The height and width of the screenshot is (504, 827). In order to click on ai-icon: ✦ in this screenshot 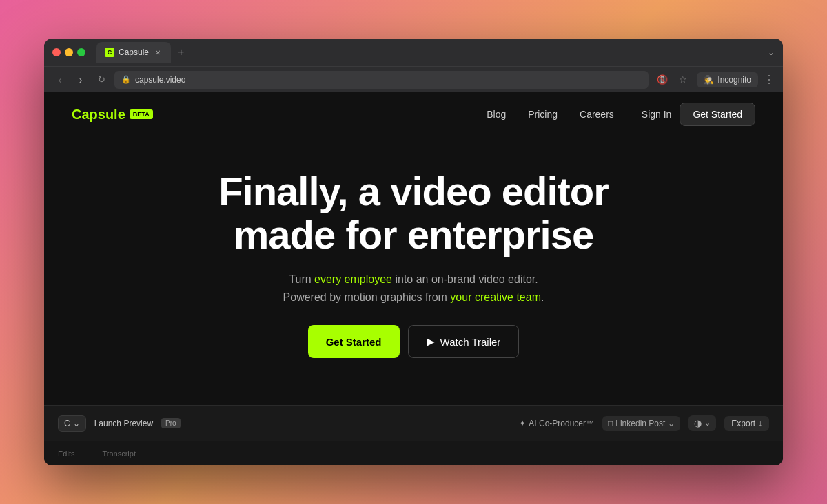, I will do `click(522, 423)`.